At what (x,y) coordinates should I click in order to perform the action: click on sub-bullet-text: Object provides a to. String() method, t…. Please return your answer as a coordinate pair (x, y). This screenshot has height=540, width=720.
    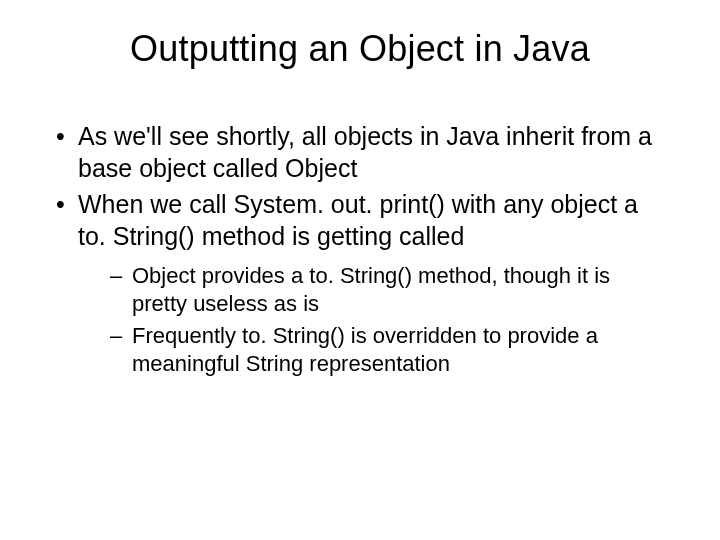
    Looking at the image, I should click on (371, 290).